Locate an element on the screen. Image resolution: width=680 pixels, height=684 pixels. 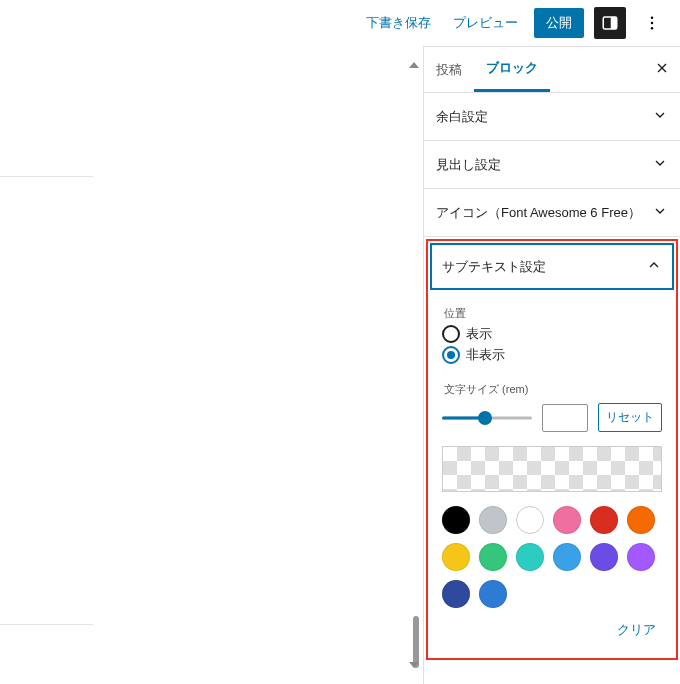
panel-subtext: サブテキスト設定 is located at coordinates (552, 266).